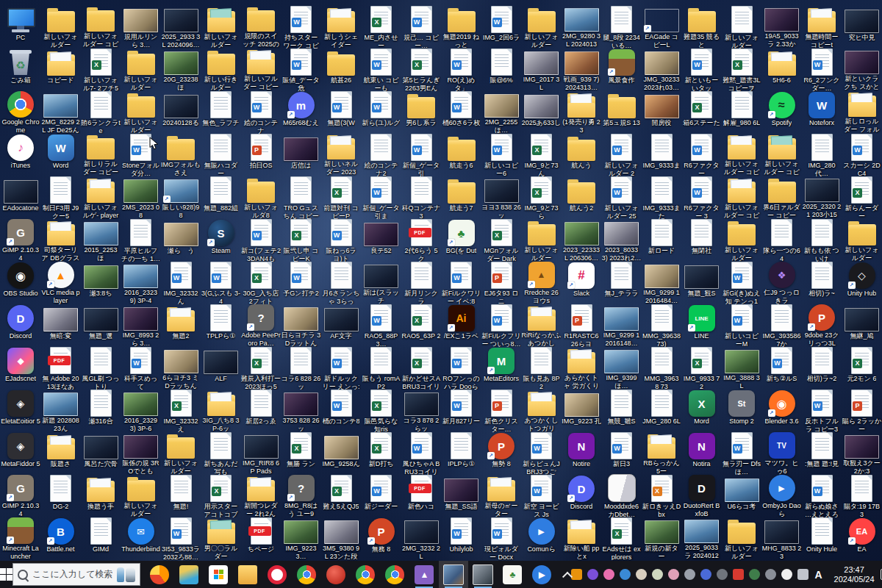 Image resolution: width=882 pixels, height=588 pixels. Describe the element at coordinates (381, 27) in the screenshot. I see `desktop-icon: XME_内させー` at that location.